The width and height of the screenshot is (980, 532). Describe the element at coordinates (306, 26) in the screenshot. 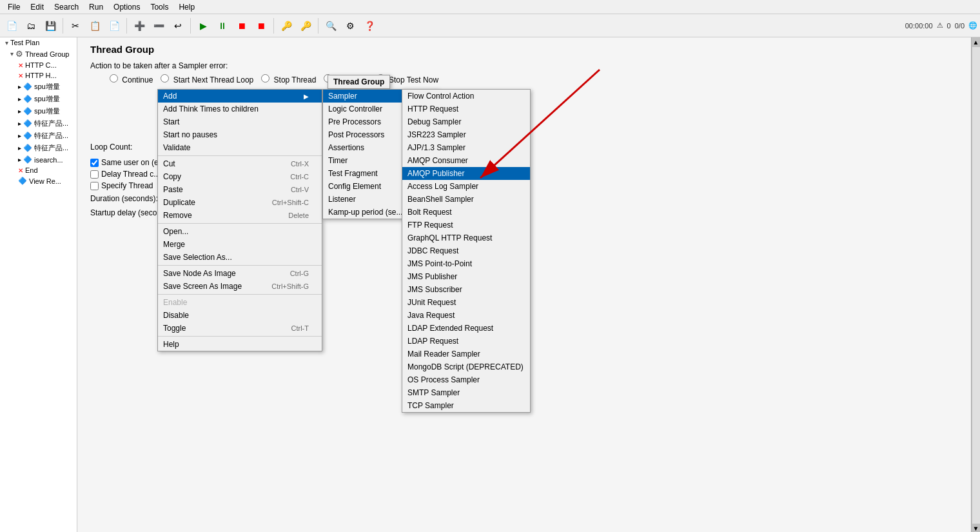

I see `toolbar-key2: 🔑` at that location.